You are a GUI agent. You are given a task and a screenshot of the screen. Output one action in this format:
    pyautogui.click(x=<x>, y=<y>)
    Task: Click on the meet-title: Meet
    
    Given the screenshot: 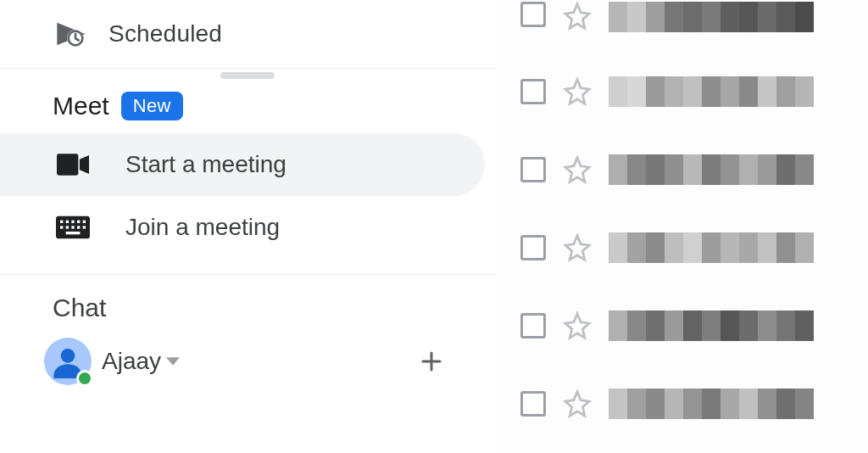 What is the action you would take?
    pyautogui.click(x=81, y=106)
    